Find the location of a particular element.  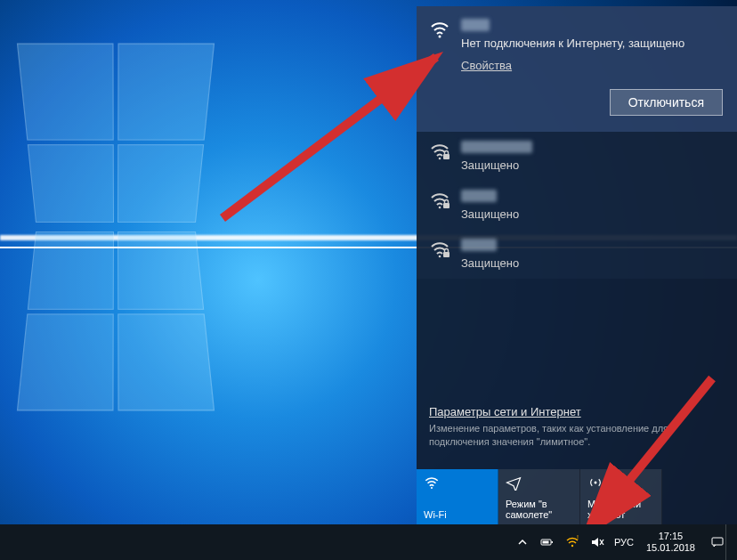

properties-link: Свойства is located at coordinates (486, 66).